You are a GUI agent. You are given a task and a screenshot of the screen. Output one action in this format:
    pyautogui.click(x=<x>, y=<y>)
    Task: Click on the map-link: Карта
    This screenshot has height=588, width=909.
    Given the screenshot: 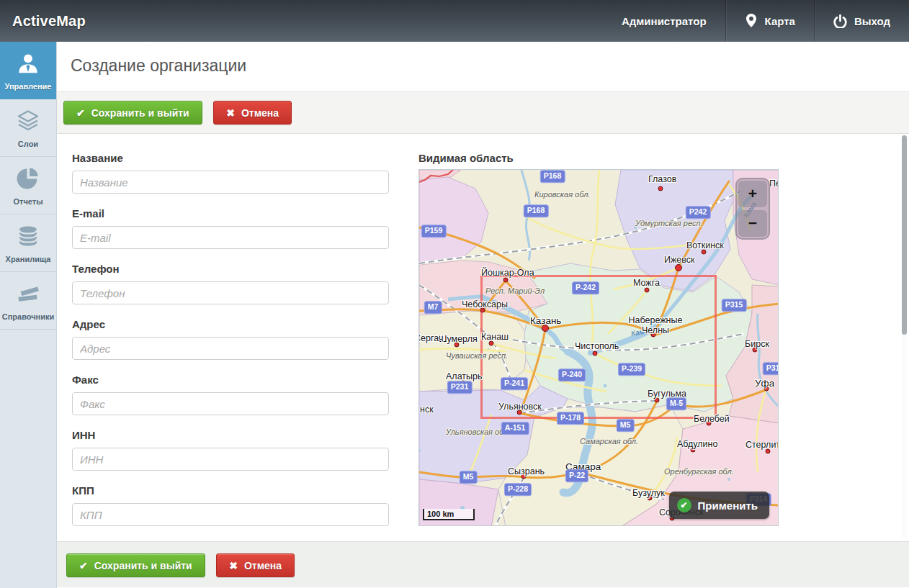 What is the action you would take?
    pyautogui.click(x=770, y=21)
    